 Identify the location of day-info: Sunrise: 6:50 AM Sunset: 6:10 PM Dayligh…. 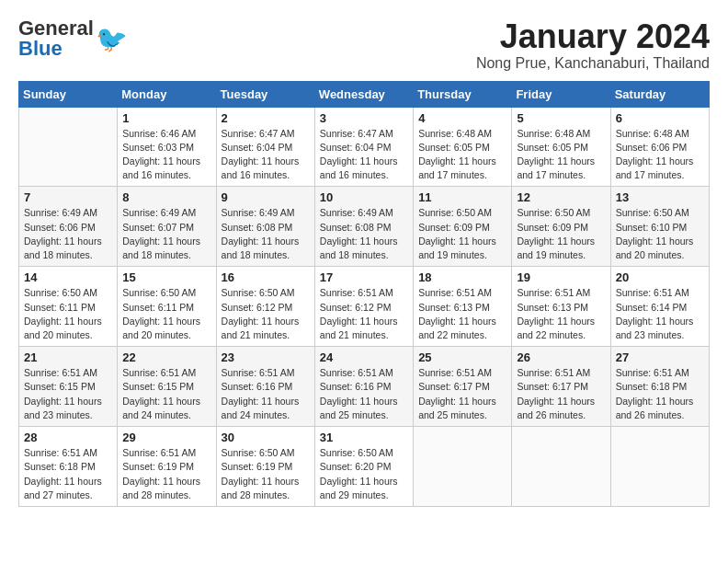
(660, 234).